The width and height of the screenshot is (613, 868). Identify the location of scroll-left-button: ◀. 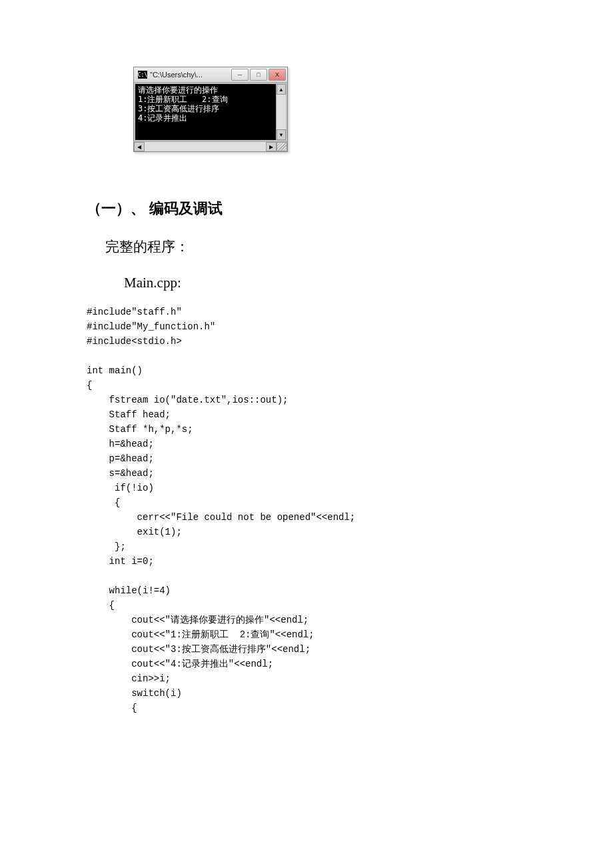
(139, 147).